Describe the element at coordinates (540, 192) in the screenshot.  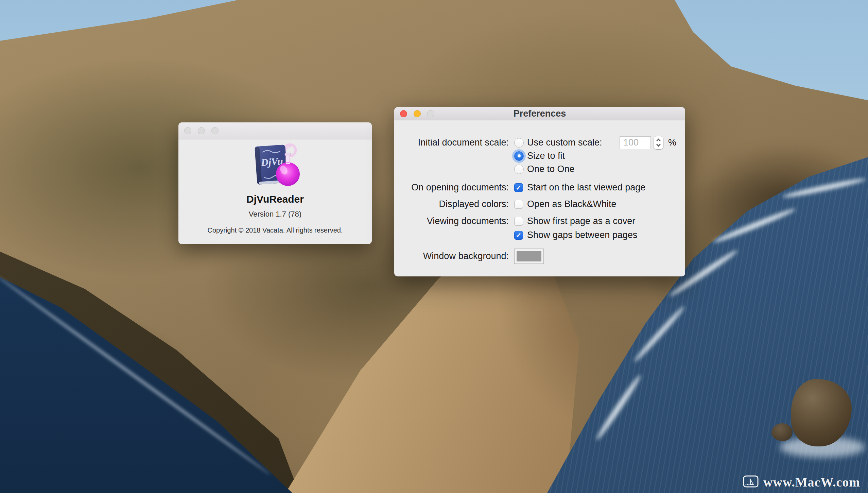
I see `preferences-window: Preferences Initial document scale: Use …` at that location.